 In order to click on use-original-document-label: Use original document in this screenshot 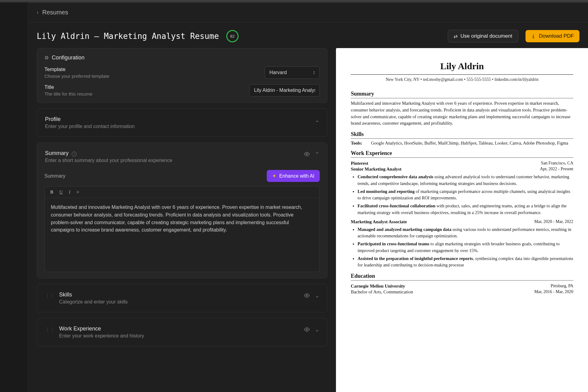, I will do `click(486, 36)`.